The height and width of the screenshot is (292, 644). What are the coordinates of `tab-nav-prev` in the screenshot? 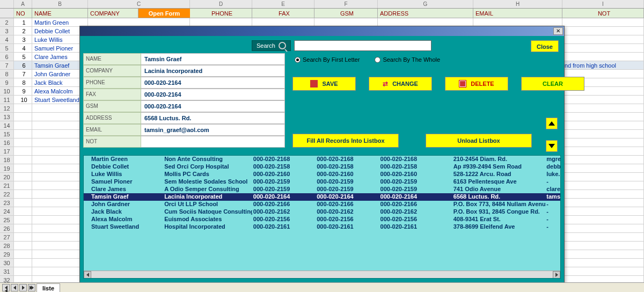 It's located at (14, 288).